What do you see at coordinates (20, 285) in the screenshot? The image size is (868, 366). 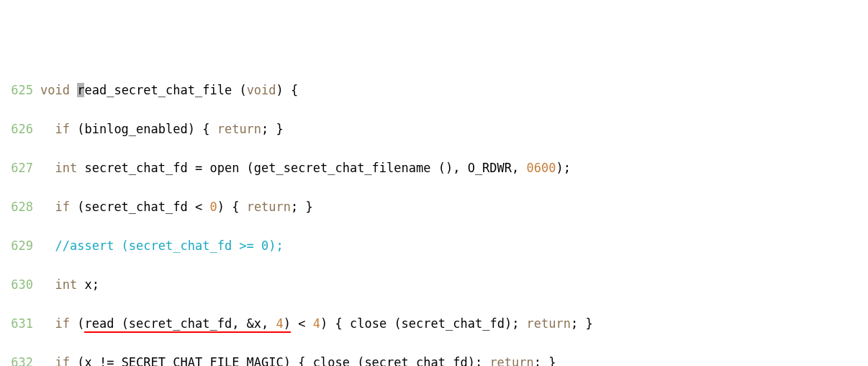 I see `line-number: 630` at bounding box center [20, 285].